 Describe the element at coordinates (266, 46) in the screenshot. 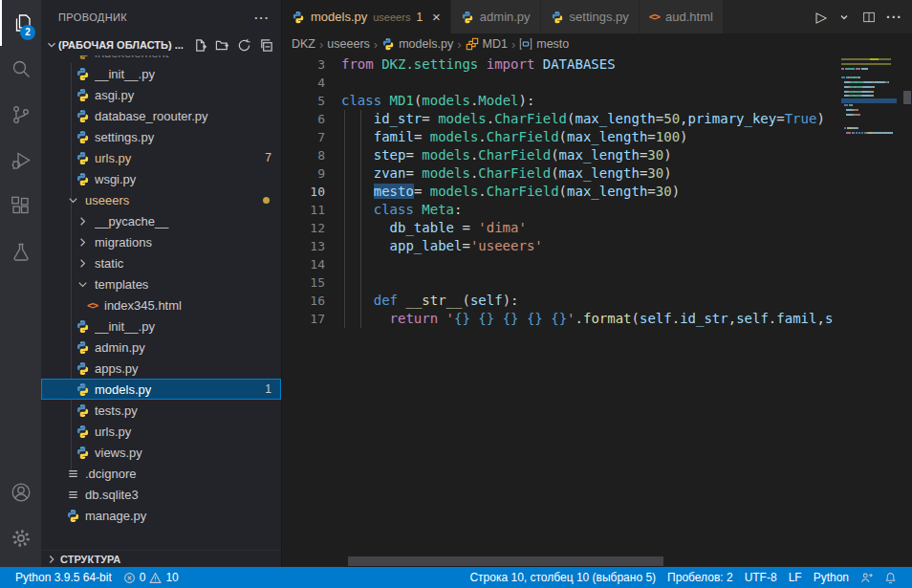

I see `collapse-all-button` at that location.